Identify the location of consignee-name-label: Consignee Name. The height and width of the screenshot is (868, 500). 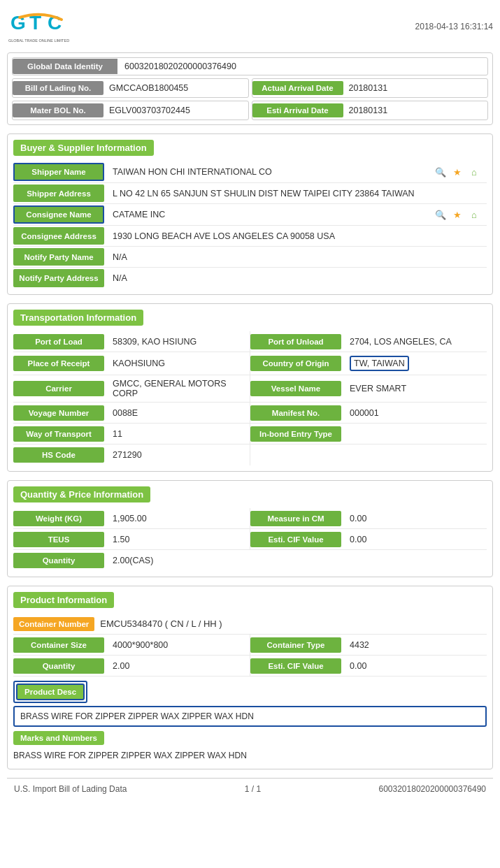
(59, 215).